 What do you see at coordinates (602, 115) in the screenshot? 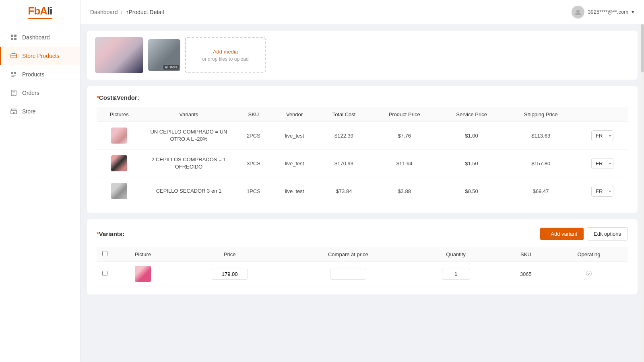
I see `col-country` at bounding box center [602, 115].